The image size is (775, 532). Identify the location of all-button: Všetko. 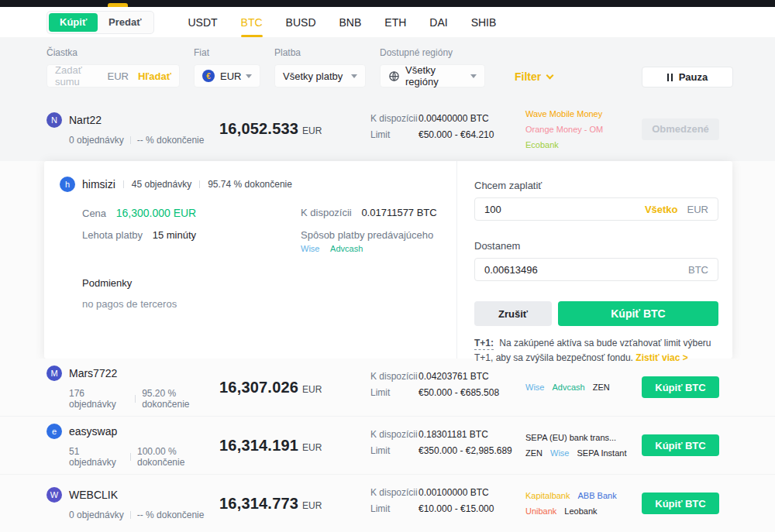
(662, 209).